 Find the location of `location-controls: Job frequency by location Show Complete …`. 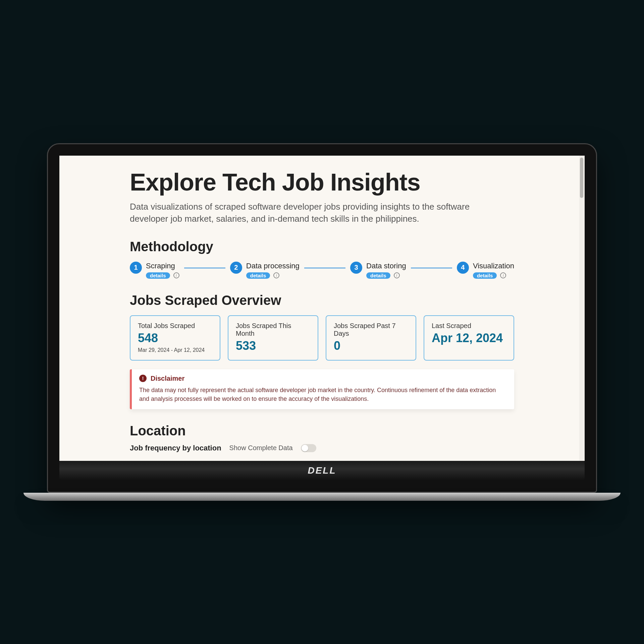

location-controls: Job frequency by location Show Complete … is located at coordinates (322, 448).